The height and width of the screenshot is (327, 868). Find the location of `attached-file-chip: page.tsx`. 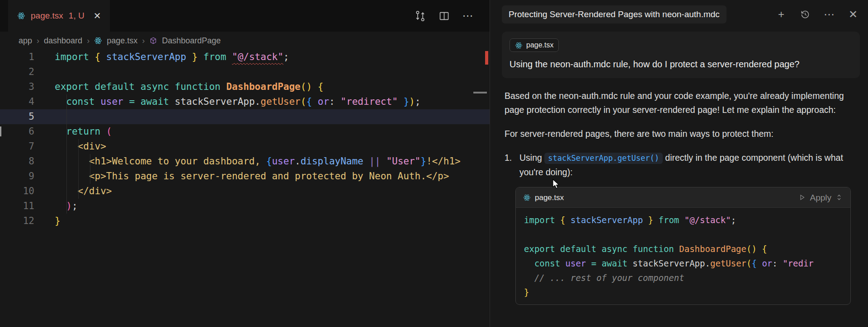

attached-file-chip: page.tsx is located at coordinates (534, 45).